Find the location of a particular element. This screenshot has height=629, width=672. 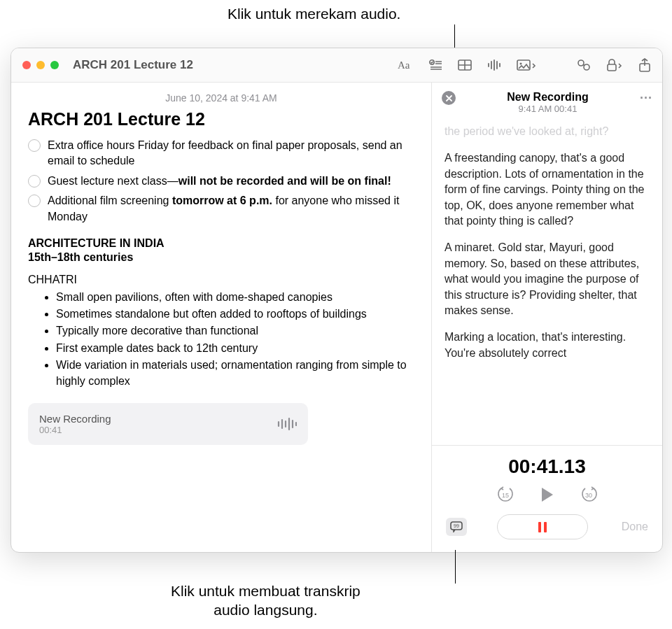

recording-name: New Recording is located at coordinates (158, 418).